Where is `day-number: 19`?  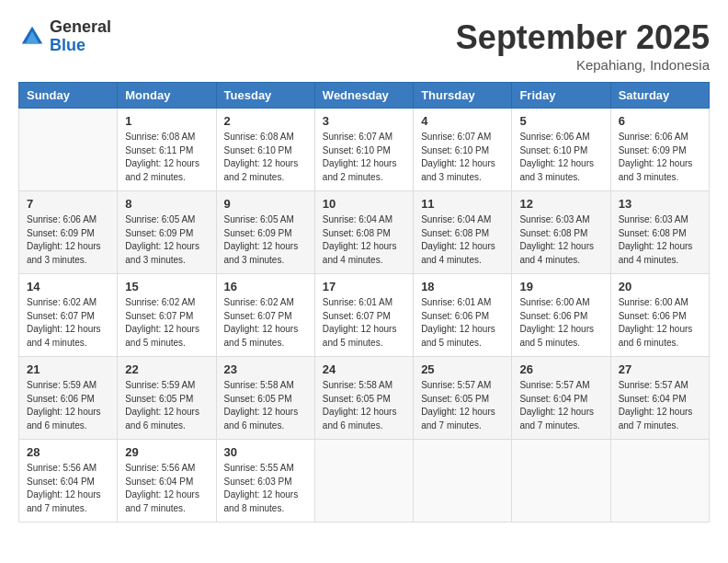 day-number: 19 is located at coordinates (561, 287).